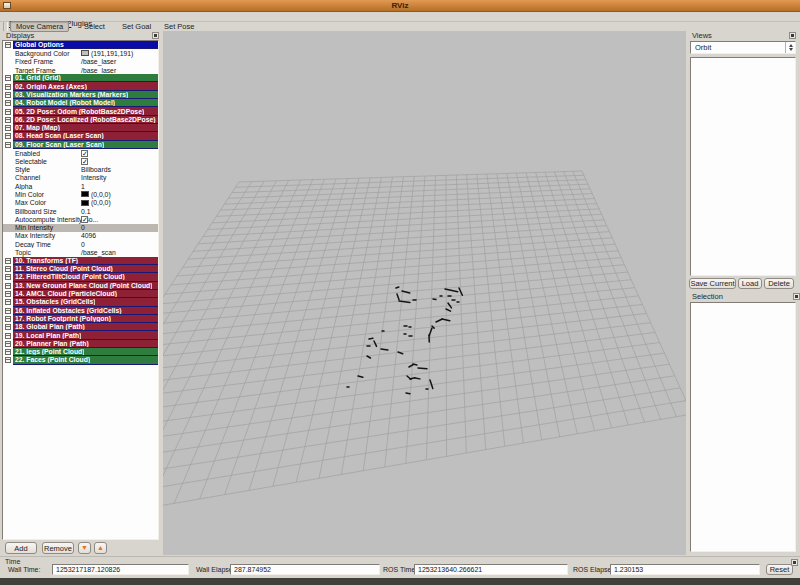 This screenshot has width=800, height=585. What do you see at coordinates (120, 570) in the screenshot?
I see `wall-time-field: 1253217187.120826` at bounding box center [120, 570].